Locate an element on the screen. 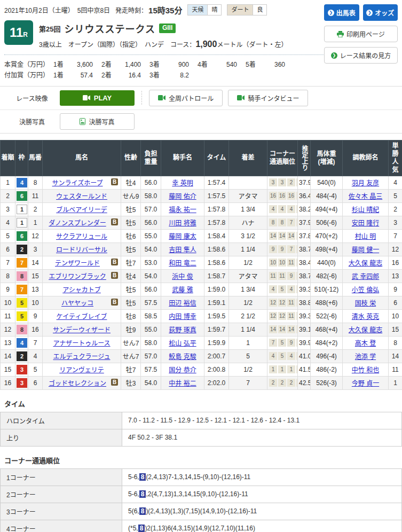 The height and width of the screenshot is (532, 402). horse-link: エブリワンブラック is located at coordinates (77, 277).